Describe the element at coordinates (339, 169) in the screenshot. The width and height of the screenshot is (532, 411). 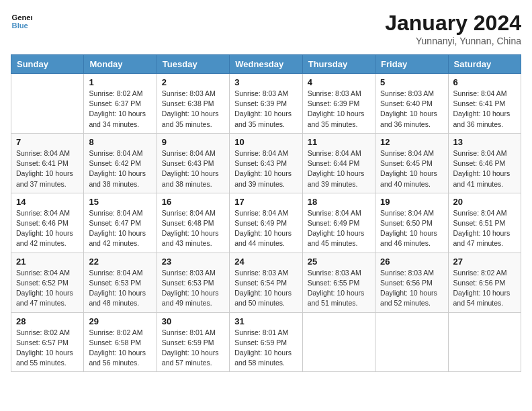
I see `day-info: Sunrise: 8:04 AM Sunset: 6:44 PM Dayligh…` at that location.